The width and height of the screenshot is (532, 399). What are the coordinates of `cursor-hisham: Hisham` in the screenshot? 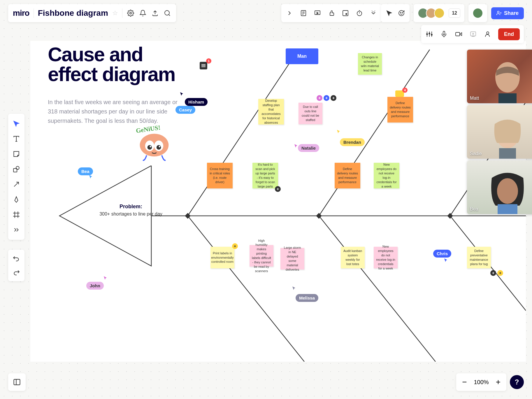 It's located at (196, 102).